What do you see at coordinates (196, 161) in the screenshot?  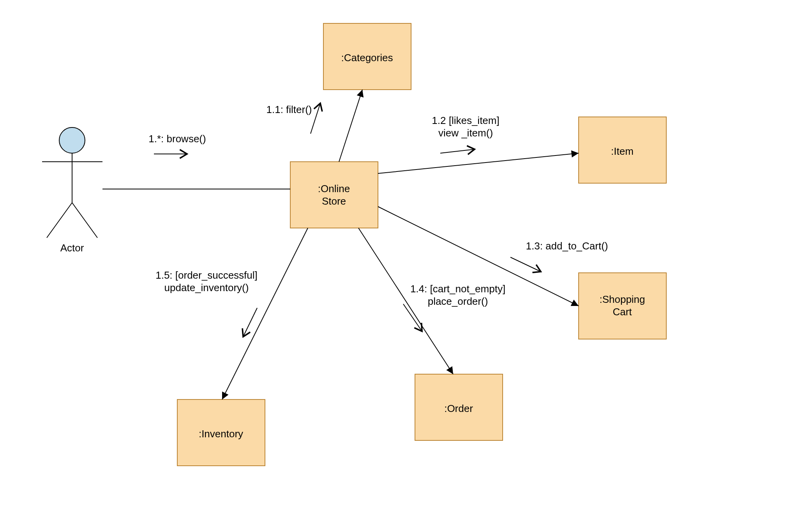 I see `edge-browse: 1.*: browse()` at bounding box center [196, 161].